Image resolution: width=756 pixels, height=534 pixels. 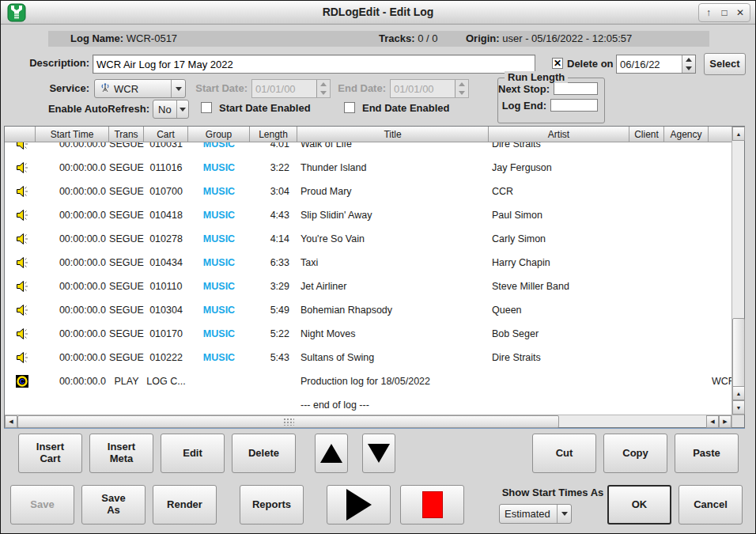 What do you see at coordinates (656, 64) in the screenshot?
I see `delete-date-spinbox: 06/16/22` at bounding box center [656, 64].